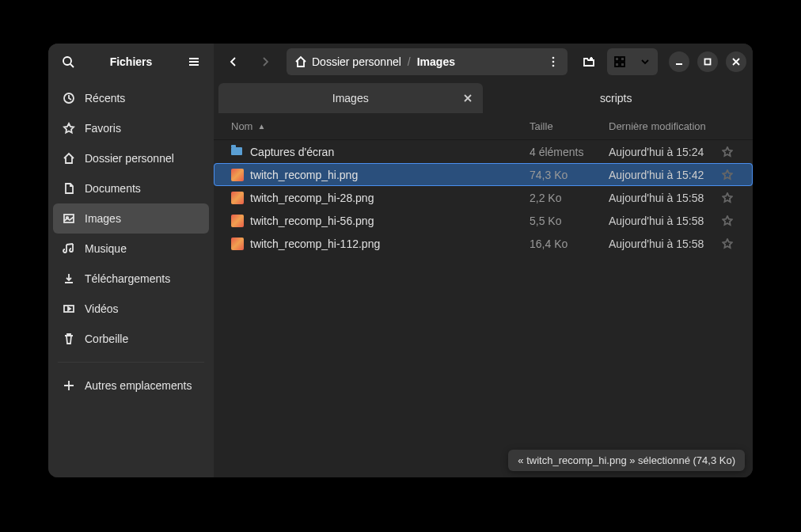 The height and width of the screenshot is (532, 801). What do you see at coordinates (131, 188) in the screenshot?
I see `sidebar-item-doc: Documents` at bounding box center [131, 188].